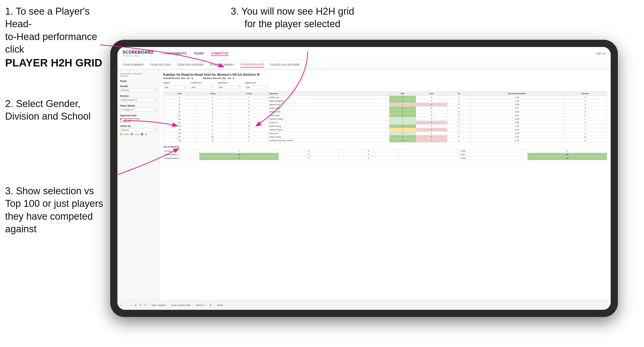  I want to click on toolbar-upload: ⬆, so click(211, 305).